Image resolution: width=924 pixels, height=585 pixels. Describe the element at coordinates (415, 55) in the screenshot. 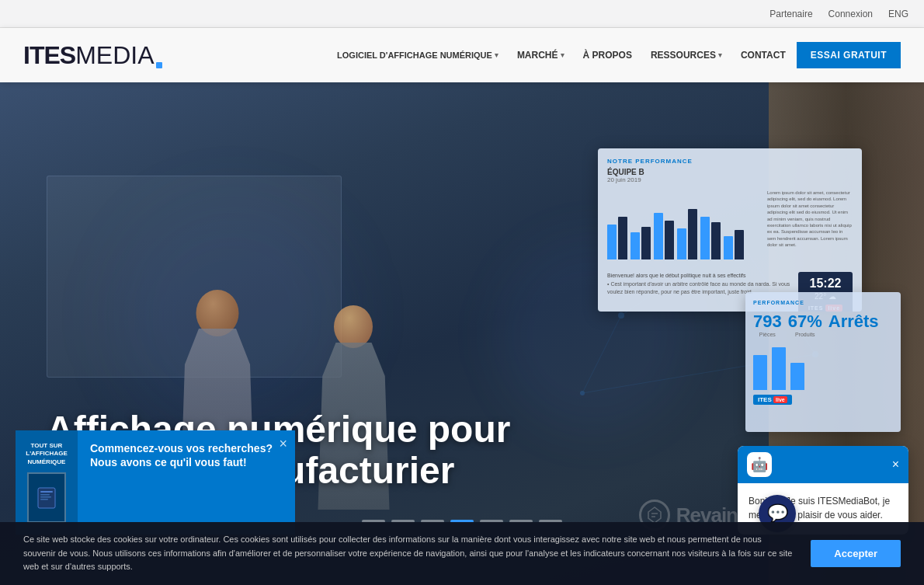

I see `nav-logiciel-label: LOGICIEL D'AFFICHAGE NUMÉRIQUE` at that location.